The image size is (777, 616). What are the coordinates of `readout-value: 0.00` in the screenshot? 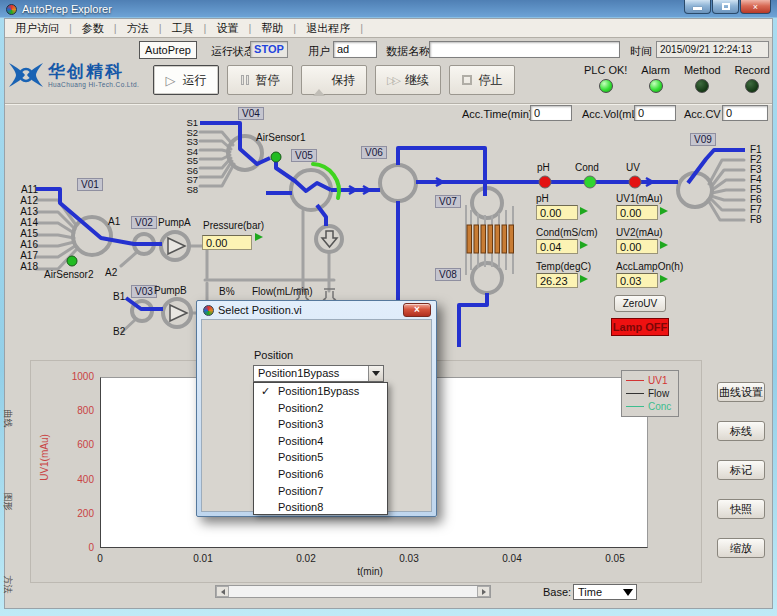 It's located at (637, 212).